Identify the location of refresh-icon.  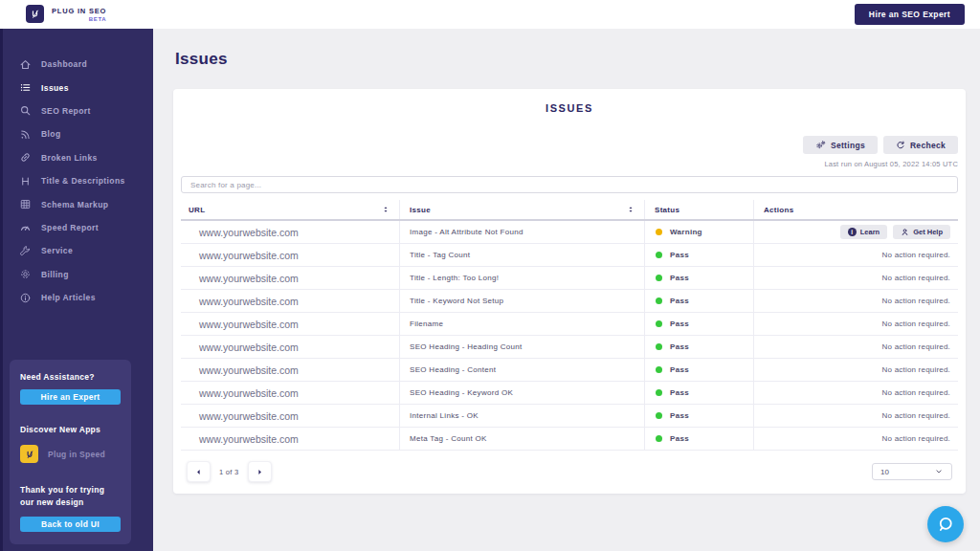
(901, 145).